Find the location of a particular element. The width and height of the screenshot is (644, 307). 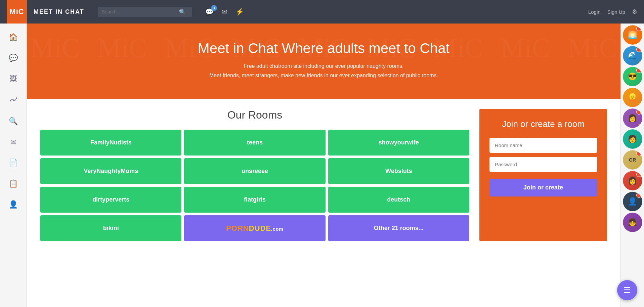

search-input is located at coordinates (140, 12).